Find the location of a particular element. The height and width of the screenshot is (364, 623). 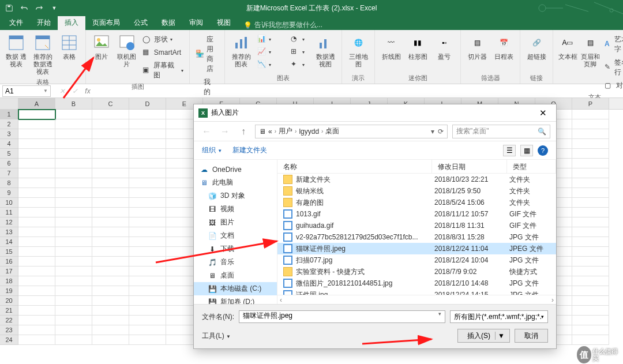

sparkline-column-button: ▮▮柱形图 is located at coordinates (418, 47).